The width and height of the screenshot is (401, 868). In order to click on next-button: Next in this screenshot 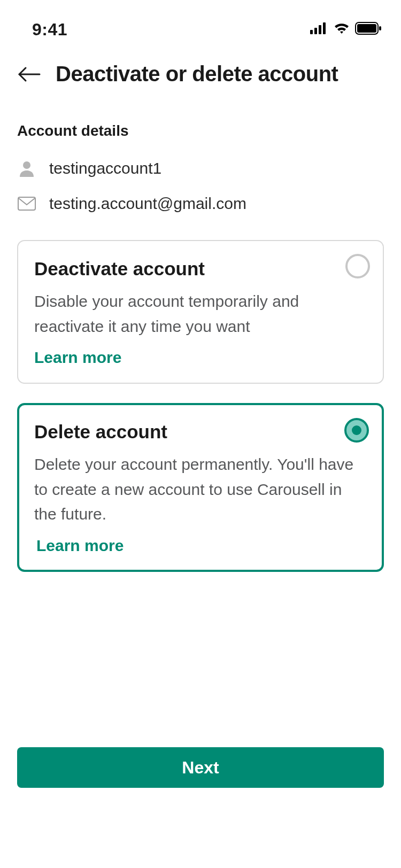, I will do `click(200, 768)`.